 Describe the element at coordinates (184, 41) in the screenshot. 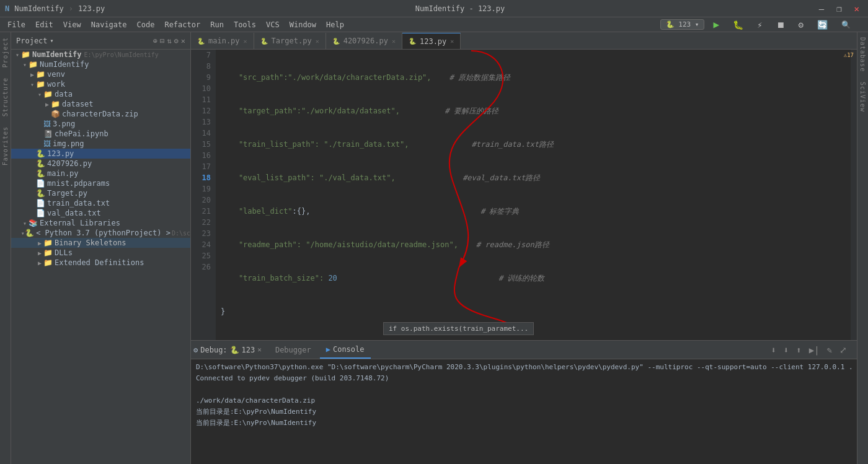

I see `close-panel-icon: ✕` at that location.